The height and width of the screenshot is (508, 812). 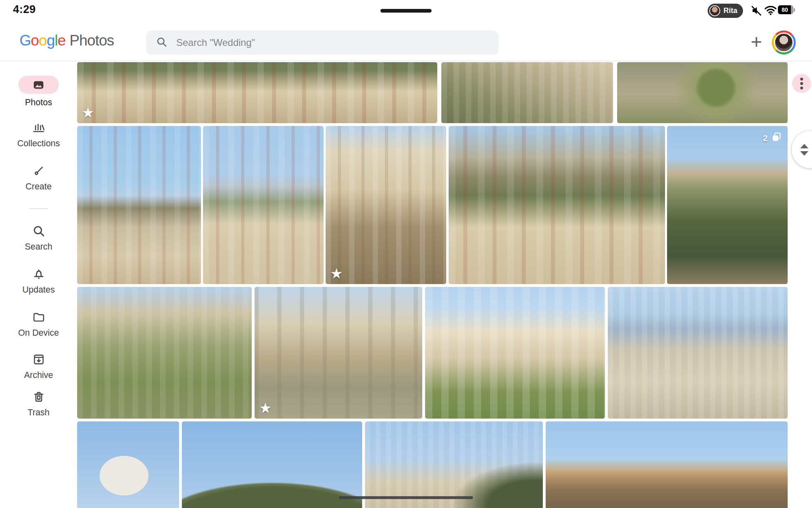 I want to click on sidebar-item-search: Search, so click(x=39, y=238).